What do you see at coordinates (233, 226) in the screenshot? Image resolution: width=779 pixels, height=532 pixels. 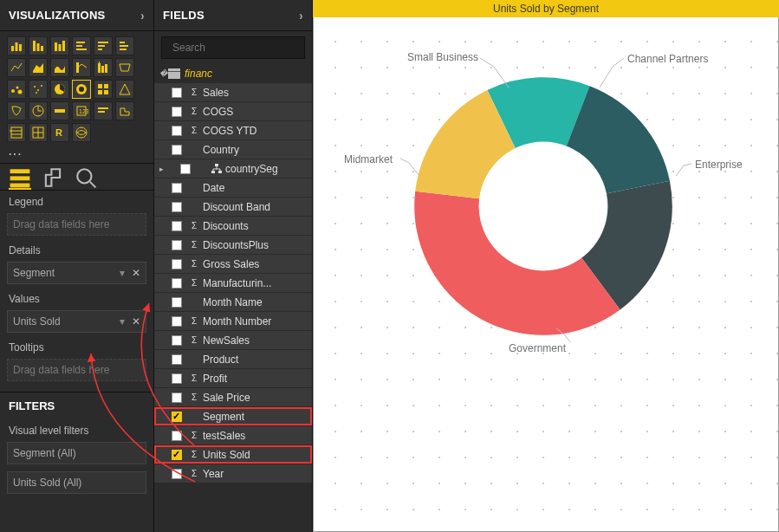 I see `field-discounts: ΣDiscounts` at bounding box center [233, 226].